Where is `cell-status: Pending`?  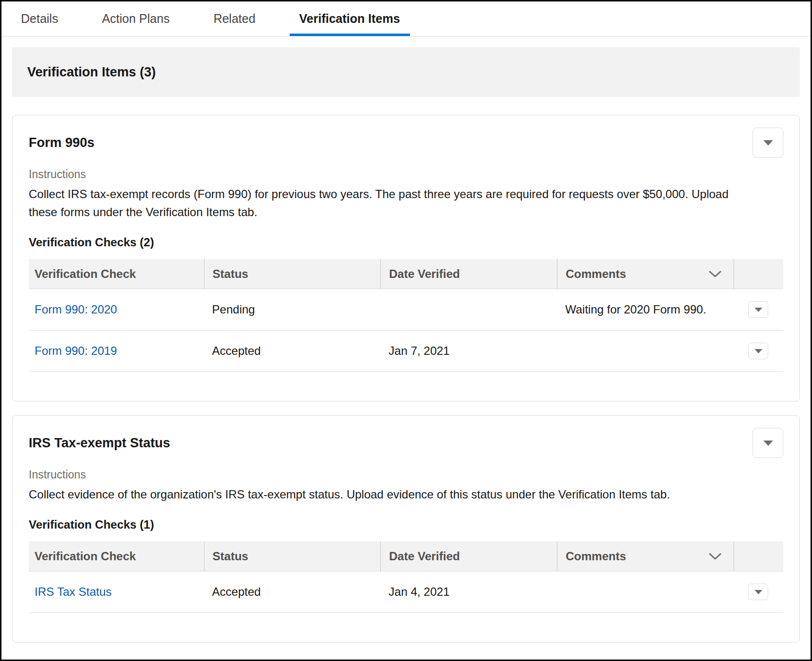 cell-status: Pending is located at coordinates (292, 310).